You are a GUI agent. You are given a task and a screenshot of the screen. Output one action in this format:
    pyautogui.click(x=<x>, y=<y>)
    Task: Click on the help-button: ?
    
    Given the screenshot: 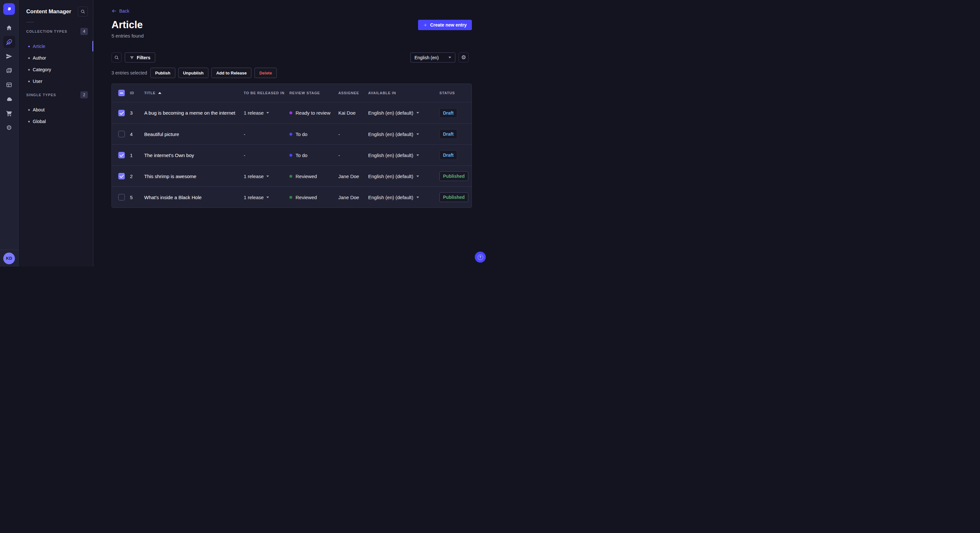 What is the action you would take?
    pyautogui.click(x=480, y=257)
    